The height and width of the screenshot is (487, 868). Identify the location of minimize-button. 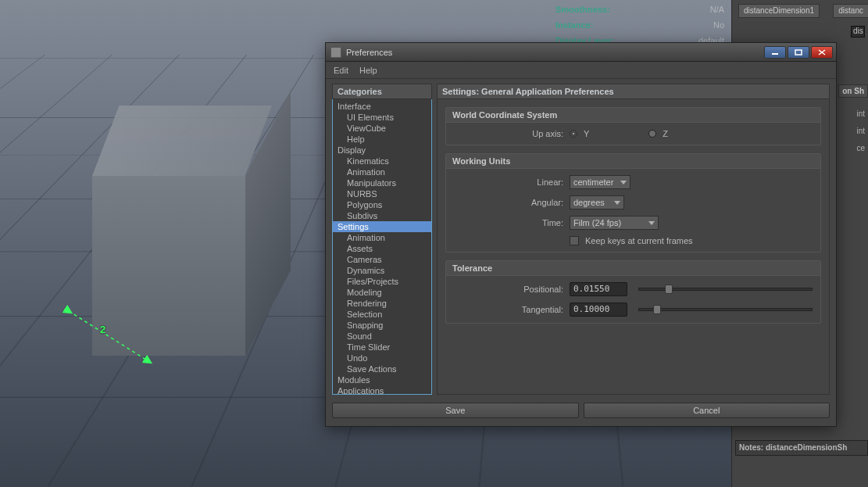
(775, 52).